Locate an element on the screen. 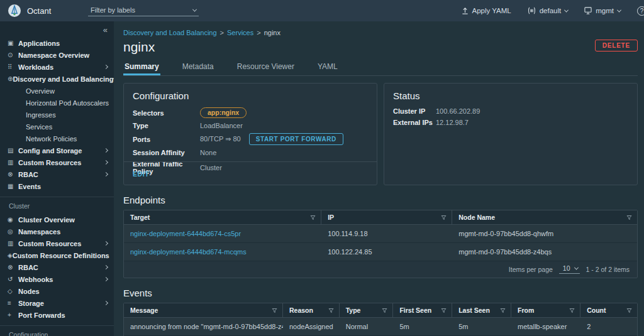  apply-yaml-label: Apply YAML is located at coordinates (492, 11).